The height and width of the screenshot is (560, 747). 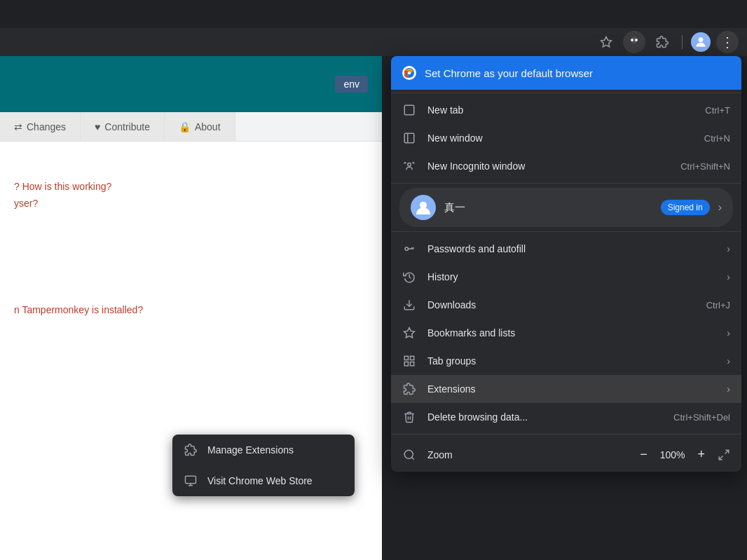 What do you see at coordinates (191, 203) in the screenshot?
I see `yser-link: yser?` at bounding box center [191, 203].